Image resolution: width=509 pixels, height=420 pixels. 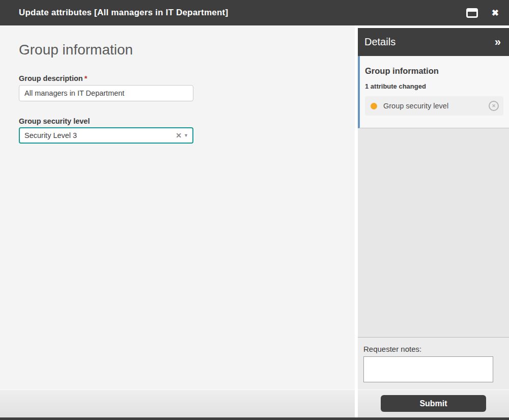 I want to click on details-title: Details, so click(x=380, y=42).